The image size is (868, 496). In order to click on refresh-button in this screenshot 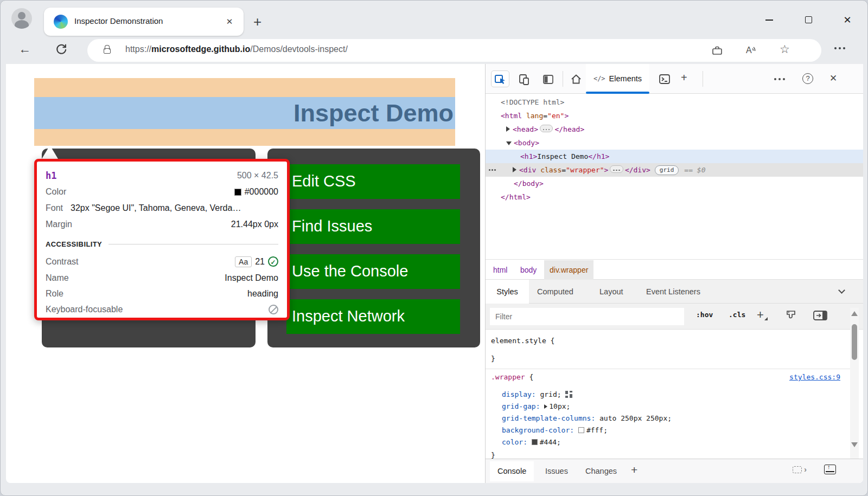, I will do `click(61, 50)`.